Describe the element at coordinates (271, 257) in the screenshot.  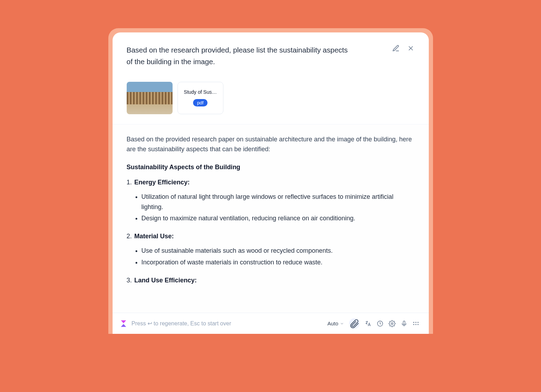
I see `bullet-list: Use of sustainable materials such as woo…` at that location.